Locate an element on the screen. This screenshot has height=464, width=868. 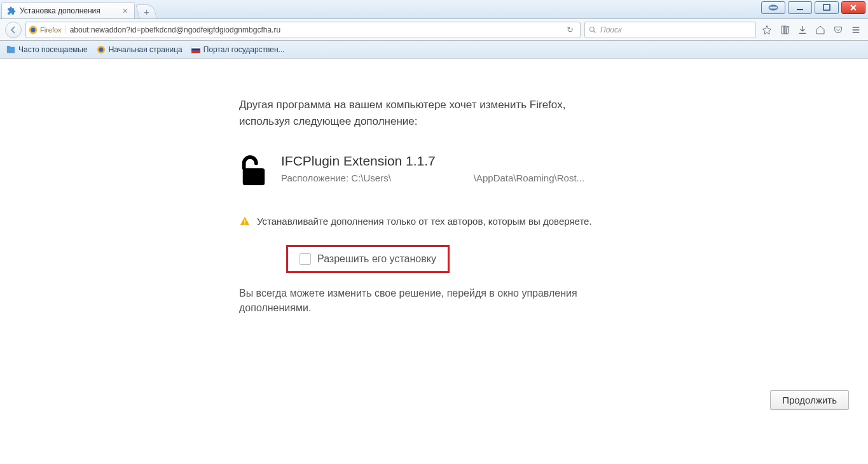
new-tab-button: + is located at coordinates (146, 11).